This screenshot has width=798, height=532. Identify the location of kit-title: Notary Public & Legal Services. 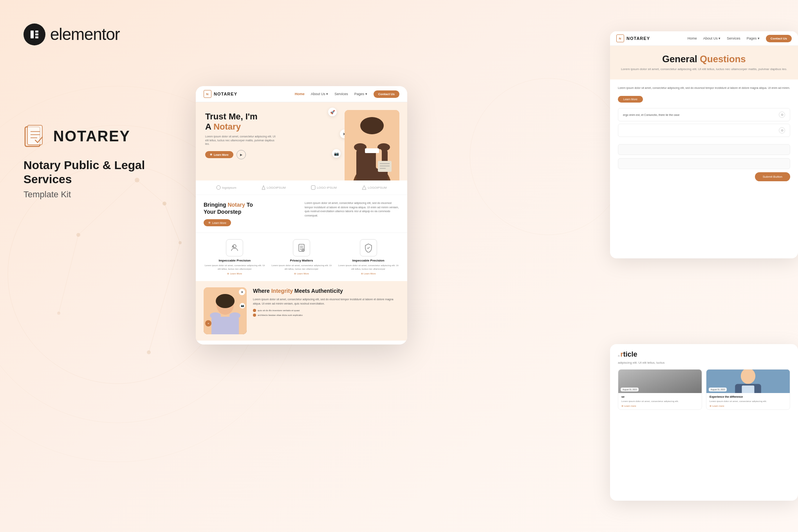
(98, 172).